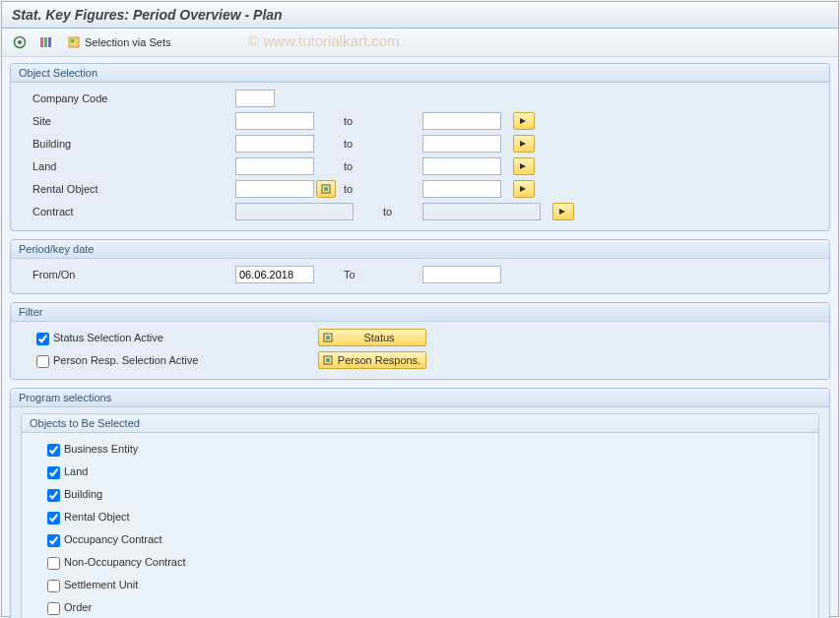 The image size is (840, 618). Describe the element at coordinates (275, 144) in the screenshot. I see `building-from-input` at that location.